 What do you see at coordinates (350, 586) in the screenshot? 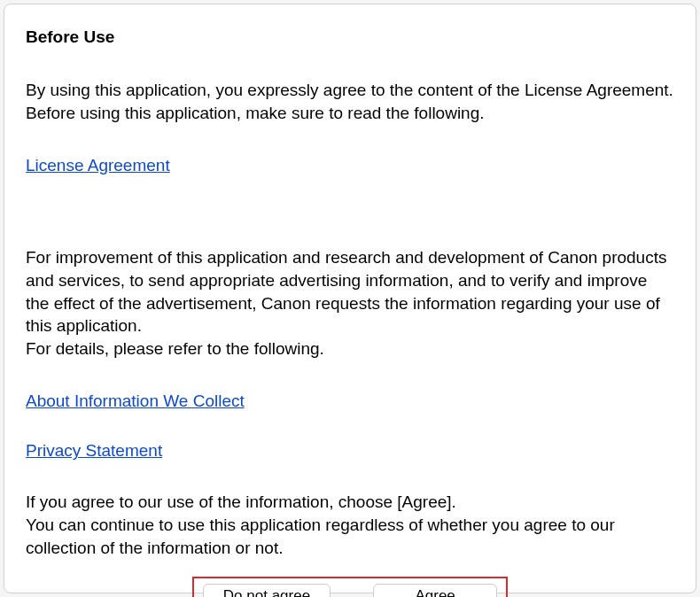
I see `button-row-highlight: Do not agree Agree` at bounding box center [350, 586].